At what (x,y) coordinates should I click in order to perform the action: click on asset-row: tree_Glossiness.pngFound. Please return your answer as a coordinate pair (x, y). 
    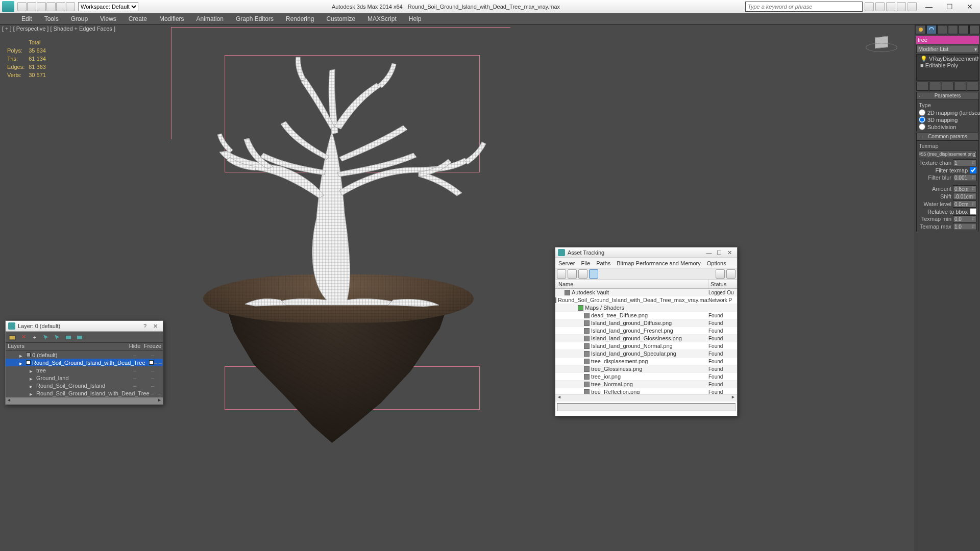
    Looking at the image, I should click on (646, 369).